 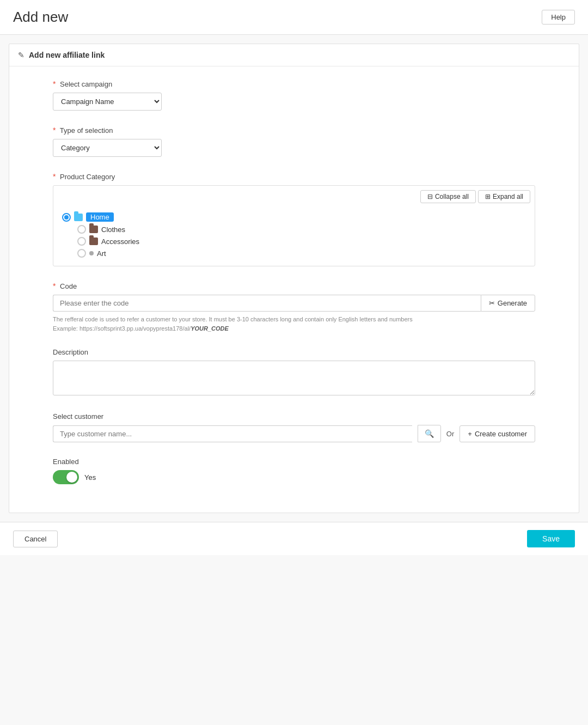 What do you see at coordinates (294, 56) in the screenshot?
I see `panel-header: ✎ Add new affiliate link` at bounding box center [294, 56].